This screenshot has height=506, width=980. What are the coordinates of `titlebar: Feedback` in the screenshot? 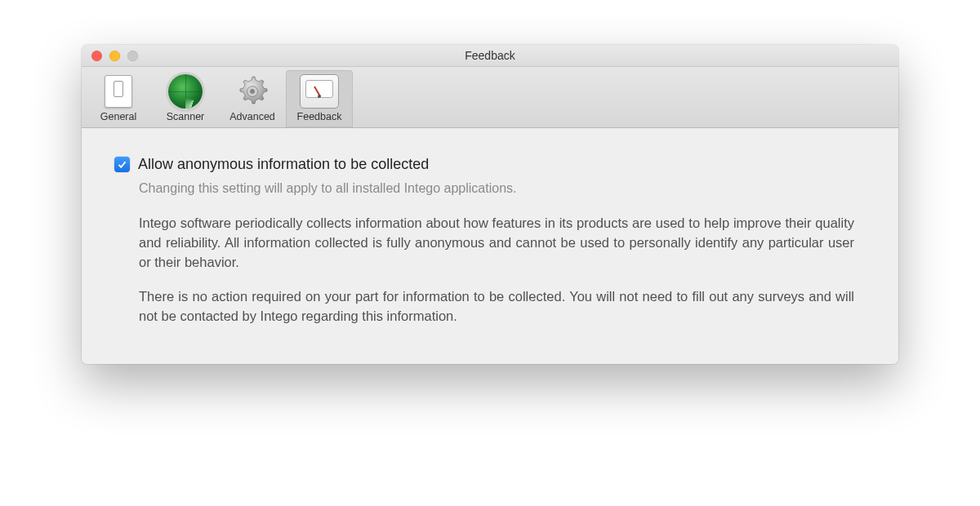 It's located at (490, 55).